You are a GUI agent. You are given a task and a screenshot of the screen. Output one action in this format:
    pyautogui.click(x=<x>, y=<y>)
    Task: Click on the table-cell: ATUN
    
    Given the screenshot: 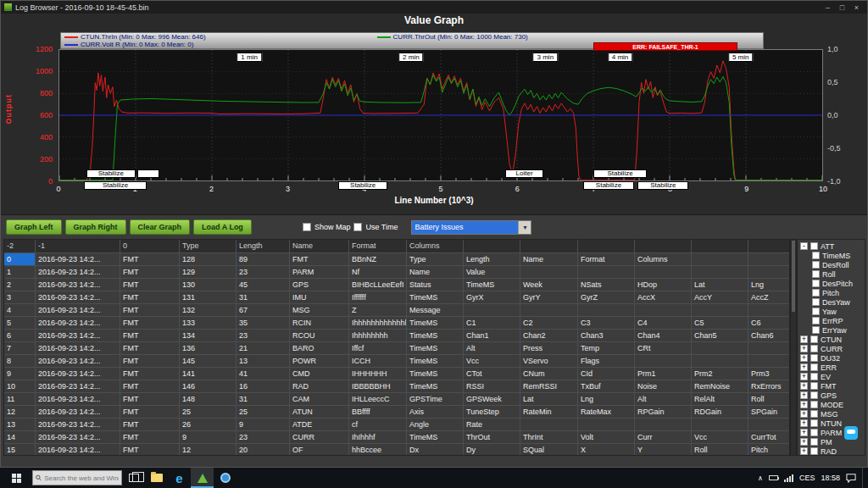 What is the action you would take?
    pyautogui.click(x=320, y=412)
    